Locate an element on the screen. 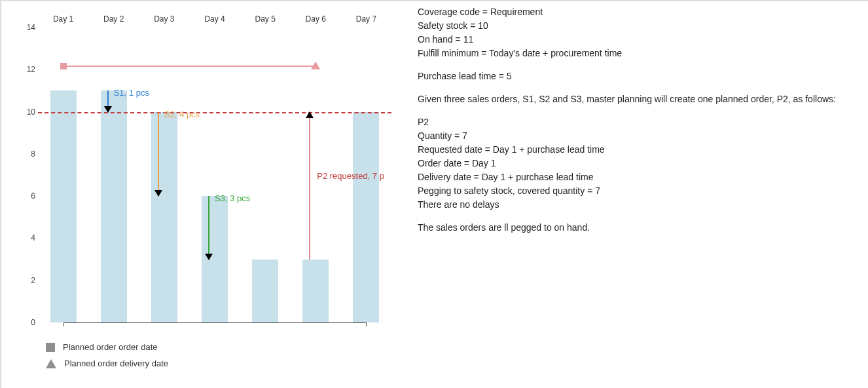 Image resolution: width=868 pixels, height=388 pixels. annotation-s3: S3, 3 pcs is located at coordinates (232, 198).